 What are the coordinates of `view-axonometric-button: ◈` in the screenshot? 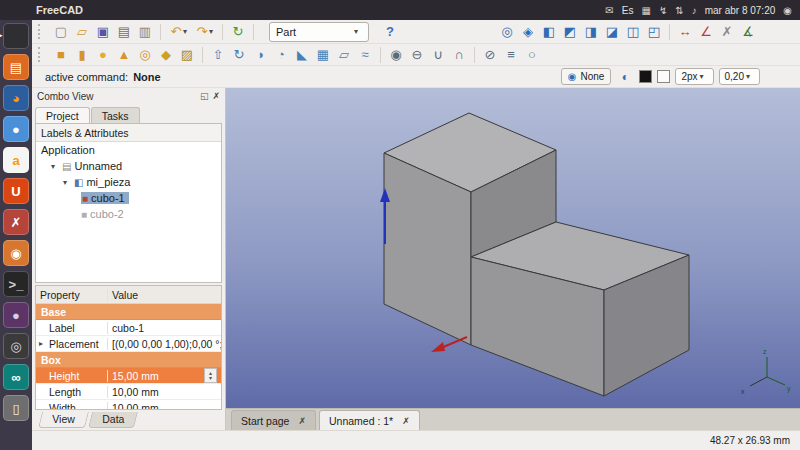 It's located at (528, 32).